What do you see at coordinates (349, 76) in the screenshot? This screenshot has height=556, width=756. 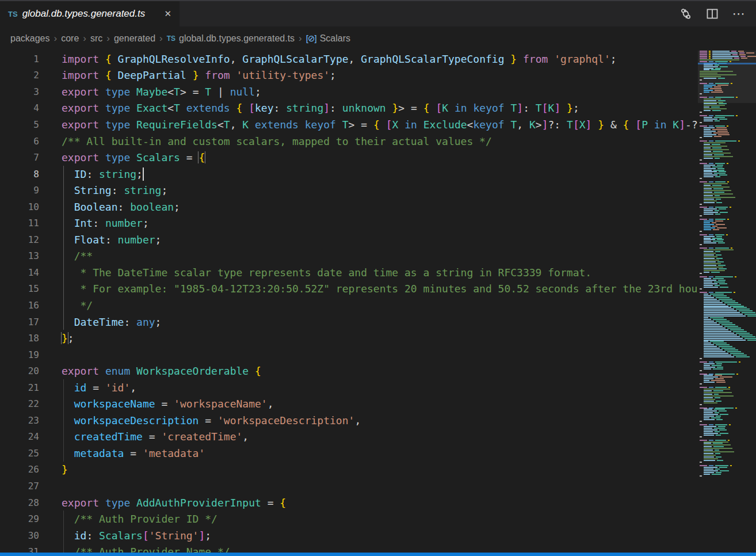 I see `code-line: 2import { DeepPartial } from 'utility-ty…` at bounding box center [349, 76].